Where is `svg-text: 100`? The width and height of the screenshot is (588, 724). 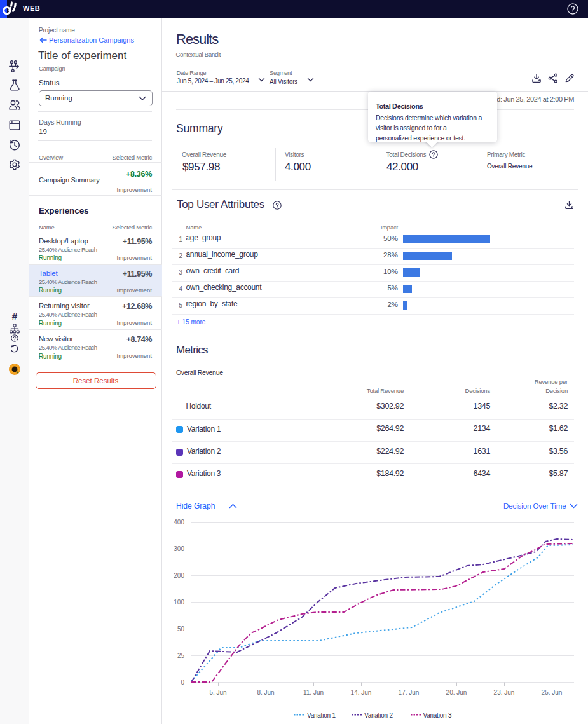 svg-text: 100 is located at coordinates (179, 603).